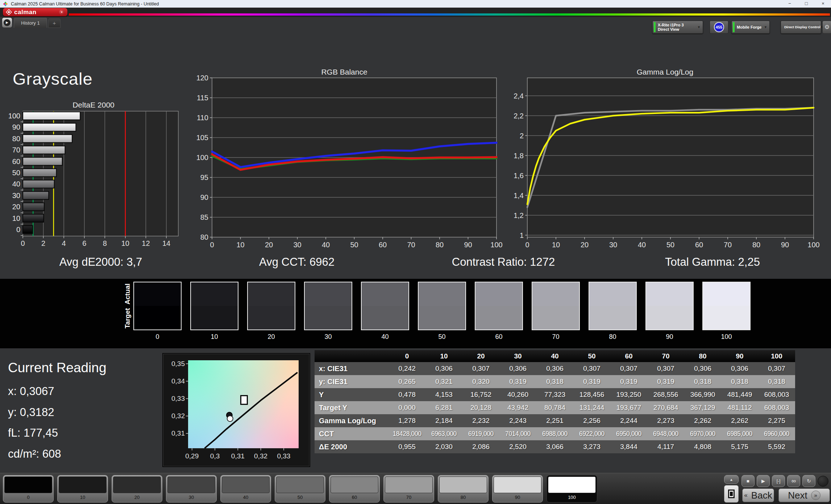 This screenshot has width=831, height=504. Describe the element at coordinates (642, 245) in the screenshot. I see `svg-text: 40` at that location.